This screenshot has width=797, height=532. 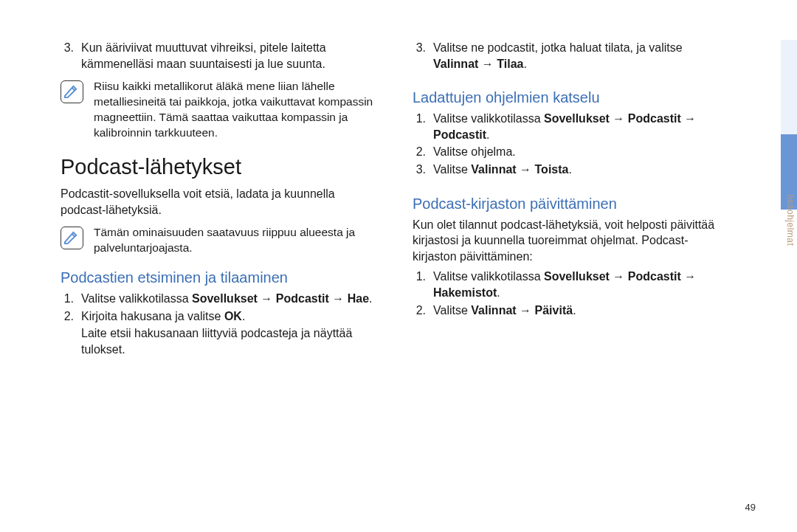 What do you see at coordinates (582, 152) in the screenshot?
I see `list-body: Valitse ohjelma.` at bounding box center [582, 152].